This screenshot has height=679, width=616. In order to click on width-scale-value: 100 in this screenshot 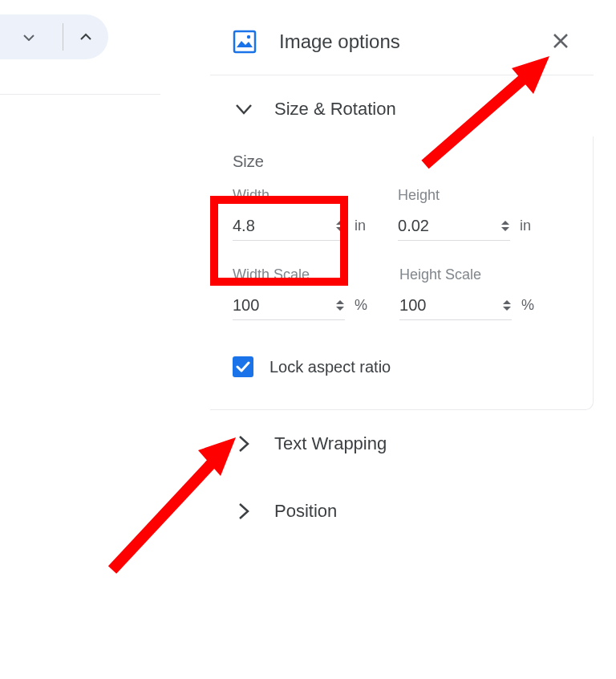, I will do `click(284, 305)`.